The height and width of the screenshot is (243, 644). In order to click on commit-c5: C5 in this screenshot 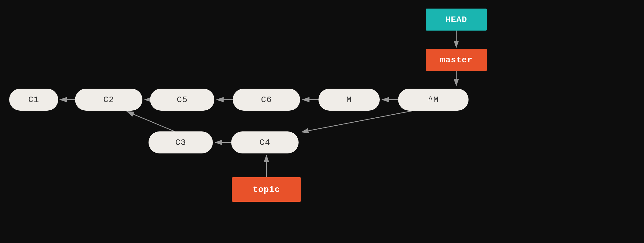, I will do `click(182, 100)`.